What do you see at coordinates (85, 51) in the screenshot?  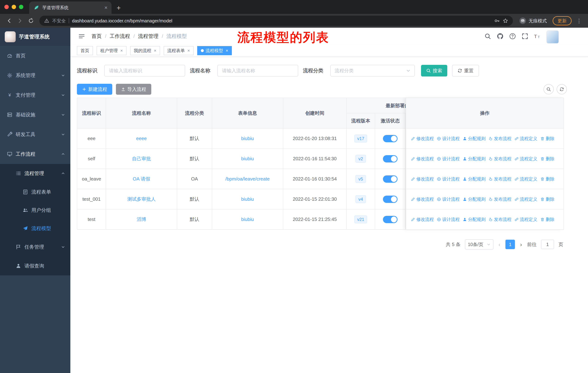 I see `tag-0: 首页` at bounding box center [85, 51].